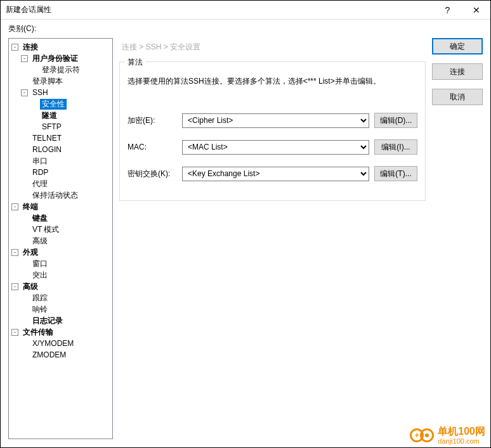 This screenshot has height=448, width=491. What do you see at coordinates (41, 172) in the screenshot?
I see `tree-item-label: RDP` at bounding box center [41, 172].